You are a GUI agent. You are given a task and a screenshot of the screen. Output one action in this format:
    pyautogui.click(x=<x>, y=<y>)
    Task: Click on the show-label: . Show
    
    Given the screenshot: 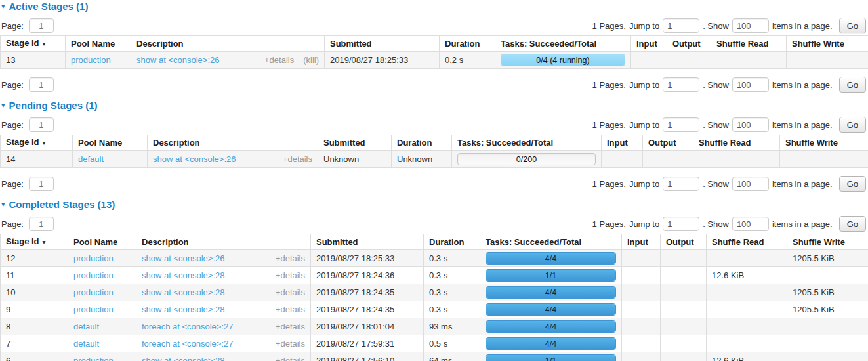 What is the action you would take?
    pyautogui.click(x=716, y=125)
    